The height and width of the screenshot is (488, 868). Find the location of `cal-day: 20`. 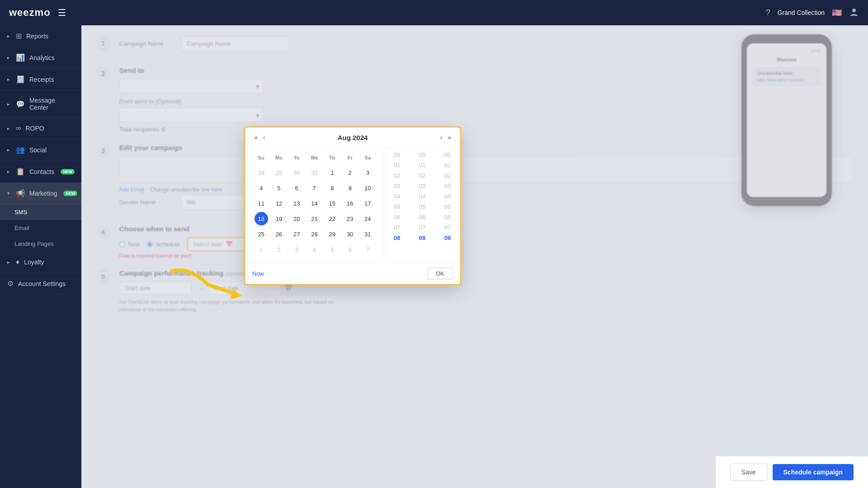

cal-day: 20 is located at coordinates (297, 219).